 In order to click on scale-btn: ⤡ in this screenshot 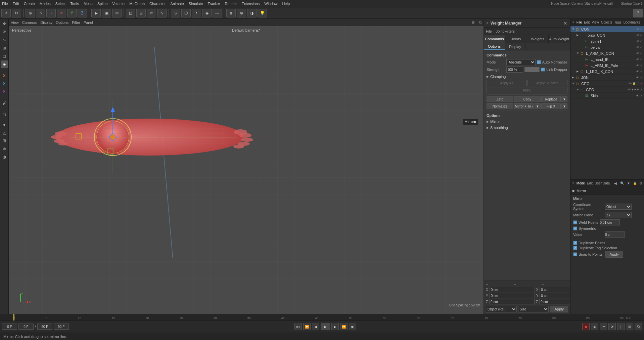, I will do `click(162, 13)`.